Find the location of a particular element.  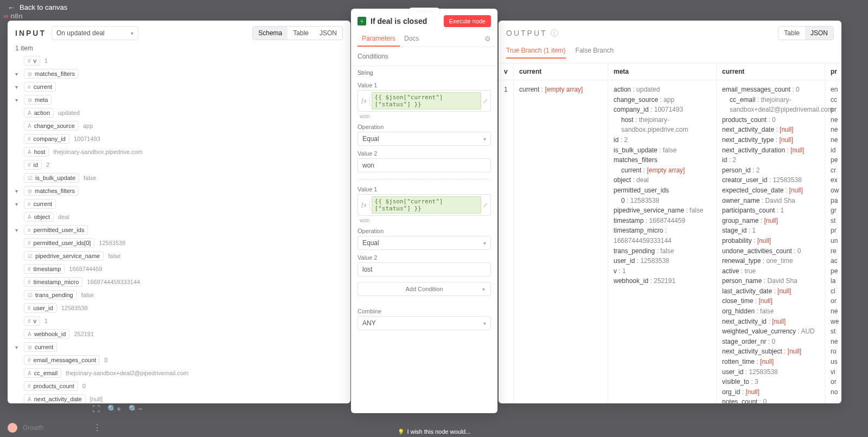

tree-row: #timestamp1668744459 is located at coordinates (179, 269).